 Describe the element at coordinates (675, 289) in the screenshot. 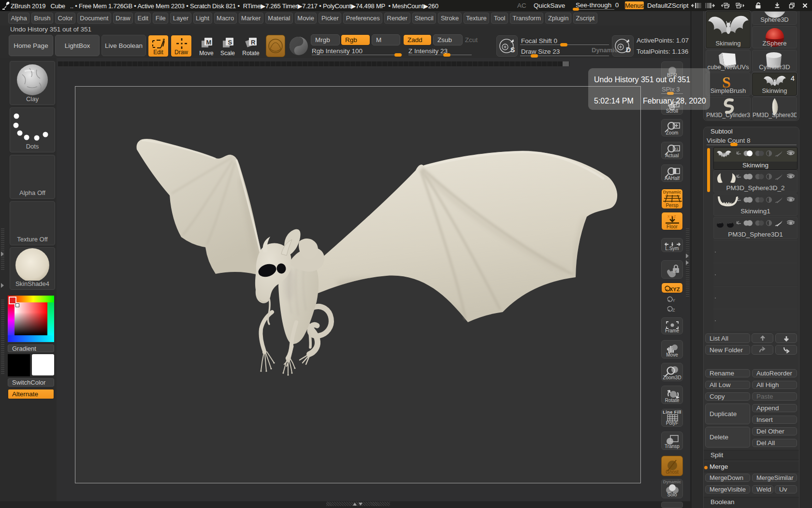

I see `svg-text: XYZ` at that location.